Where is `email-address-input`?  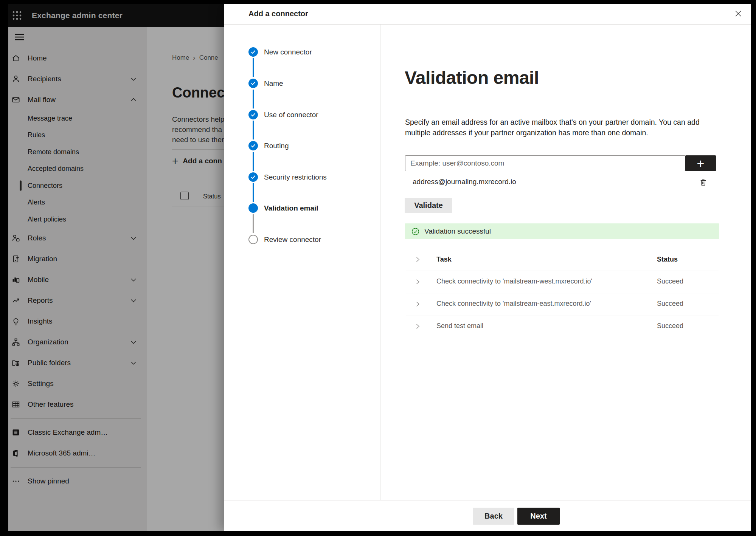
email-address-input is located at coordinates (545, 163).